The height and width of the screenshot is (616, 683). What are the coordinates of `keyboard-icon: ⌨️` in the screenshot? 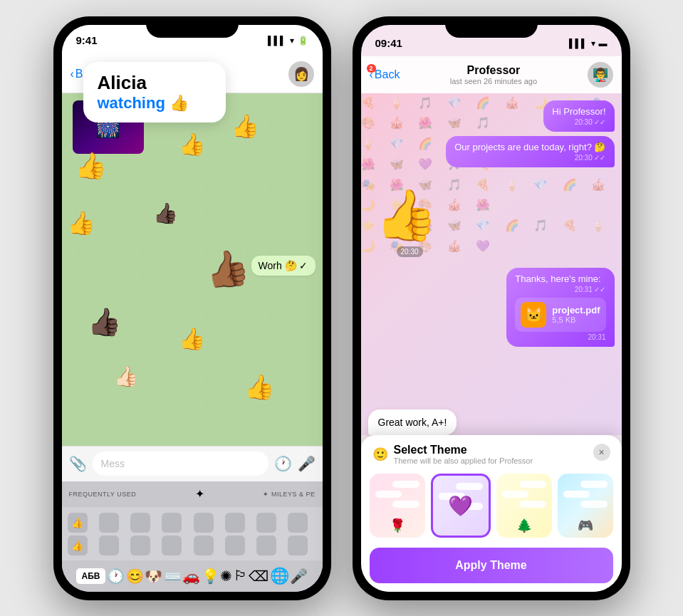 It's located at (172, 576).